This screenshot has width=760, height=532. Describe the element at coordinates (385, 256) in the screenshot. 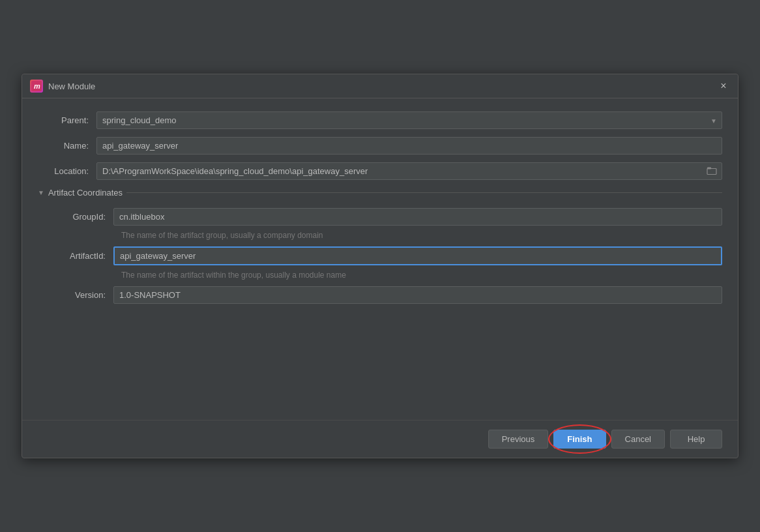

I see `artifactid-row: ArtifactId:` at that location.